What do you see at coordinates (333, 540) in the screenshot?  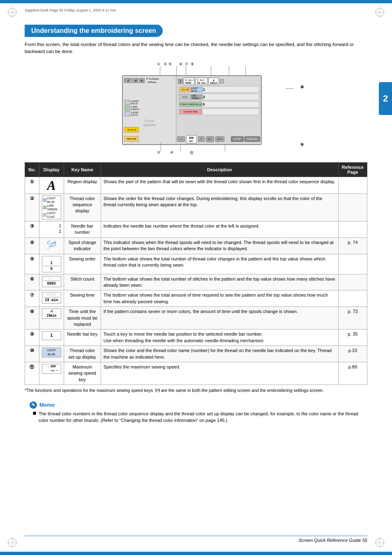 I see `footer-text: Screen Quick Reference Guide 55` at bounding box center [333, 540].